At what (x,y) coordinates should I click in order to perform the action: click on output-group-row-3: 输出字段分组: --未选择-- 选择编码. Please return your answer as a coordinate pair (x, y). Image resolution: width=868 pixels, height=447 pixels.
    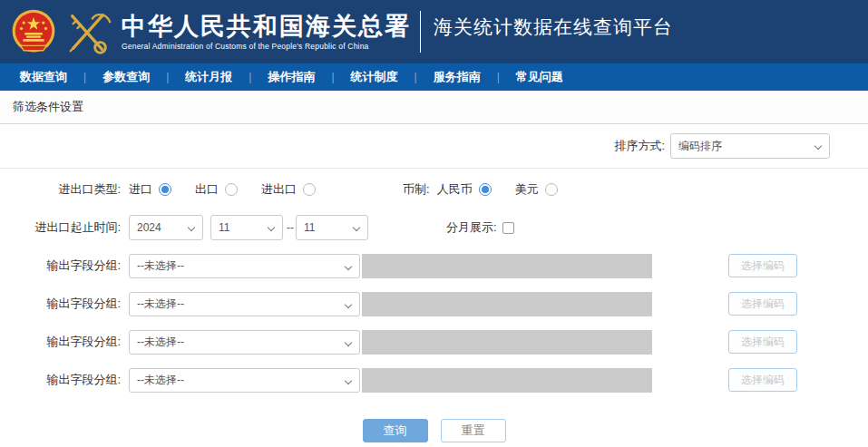
    Looking at the image, I should click on (434, 342).